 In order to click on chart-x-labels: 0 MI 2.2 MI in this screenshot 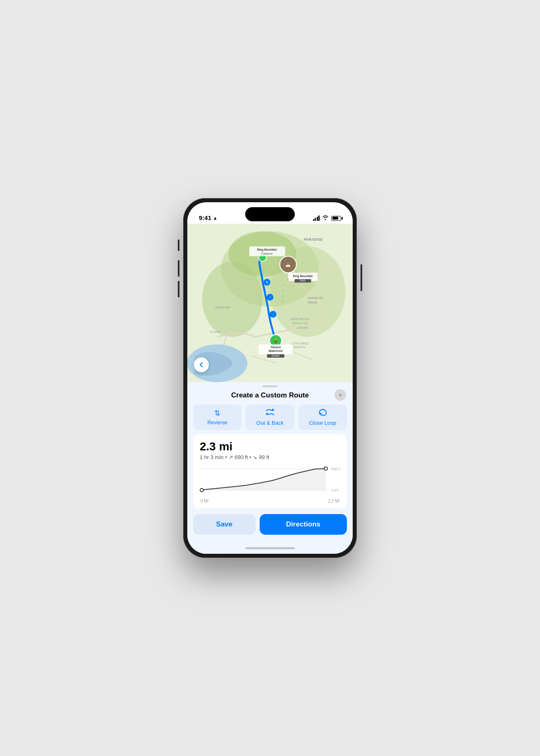, I will do `click(270, 501)`.